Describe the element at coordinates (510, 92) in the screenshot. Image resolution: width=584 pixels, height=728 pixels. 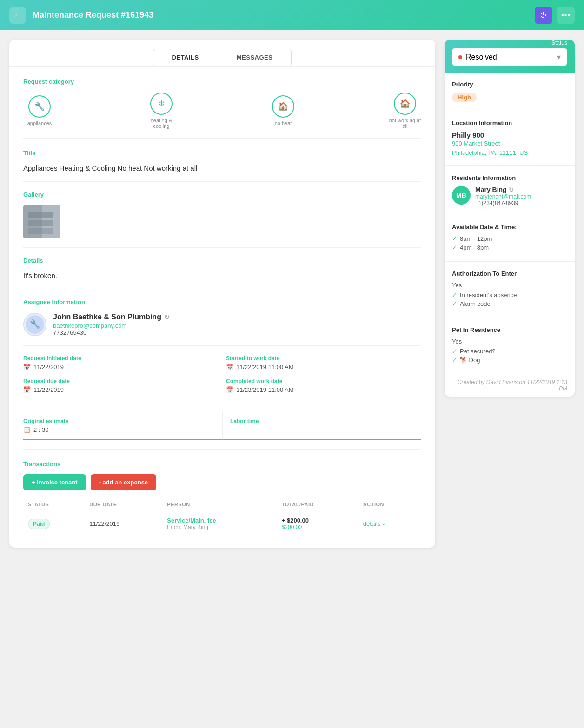
I see `priority-section: Priority High` at that location.